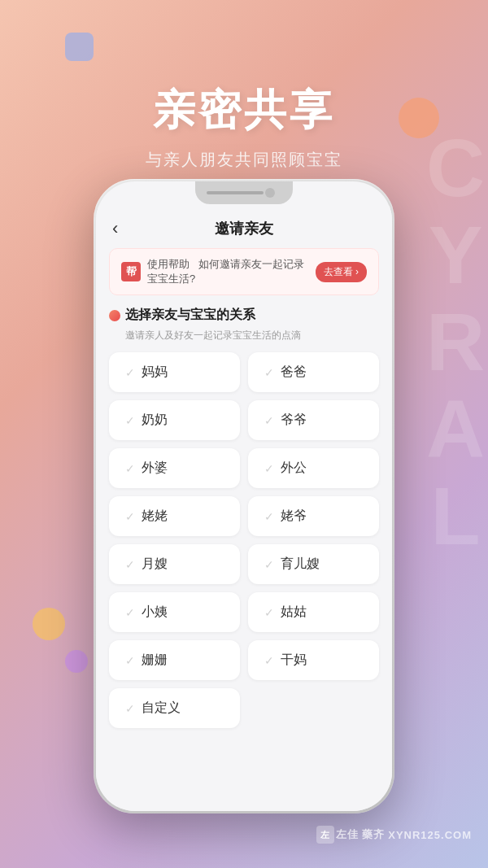 The width and height of the screenshot is (488, 868). What do you see at coordinates (294, 612) in the screenshot?
I see `relation-label: 姑姑` at bounding box center [294, 612].